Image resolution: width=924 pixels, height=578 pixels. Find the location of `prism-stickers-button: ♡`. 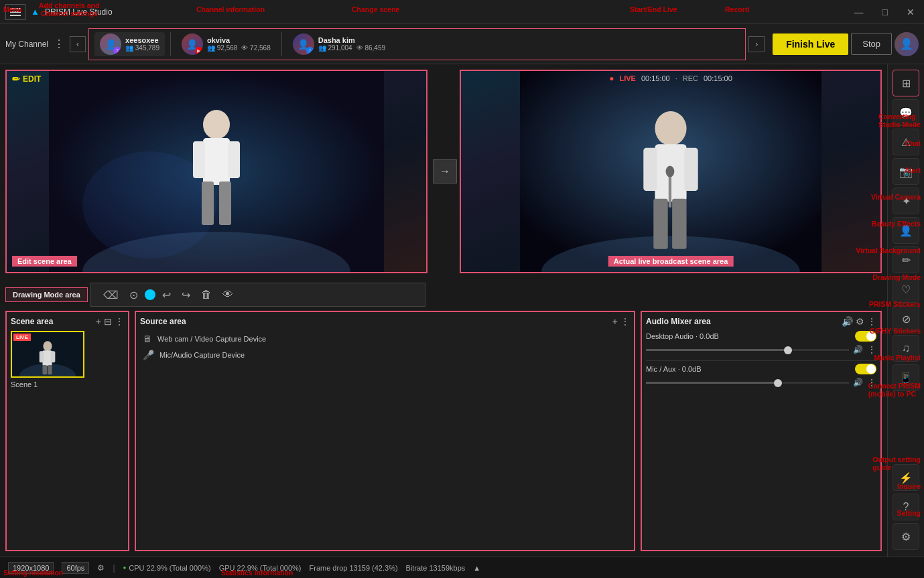

prism-stickers-button: ♡ is located at coordinates (906, 289).